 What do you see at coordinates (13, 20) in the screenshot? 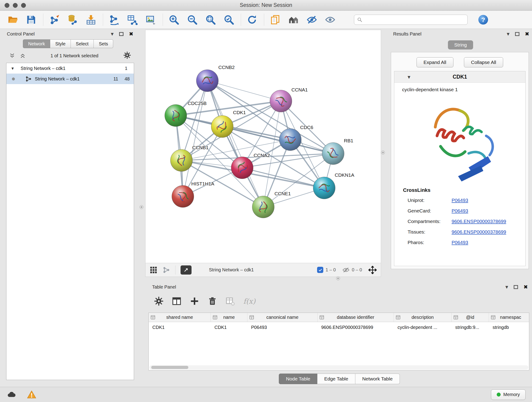
I see `open-session-button` at bounding box center [13, 20].